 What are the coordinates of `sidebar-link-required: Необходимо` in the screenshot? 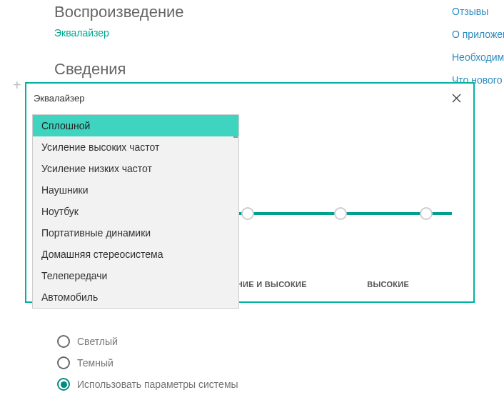 It's located at (478, 57).